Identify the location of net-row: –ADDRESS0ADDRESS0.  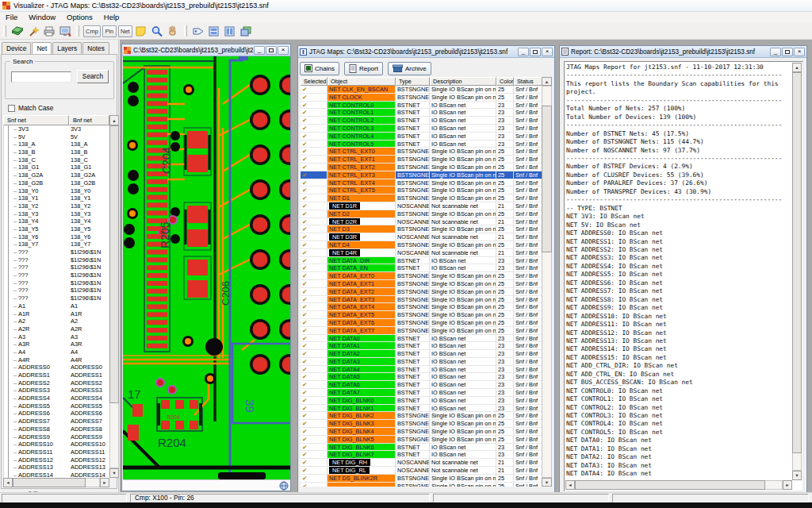
(57, 368).